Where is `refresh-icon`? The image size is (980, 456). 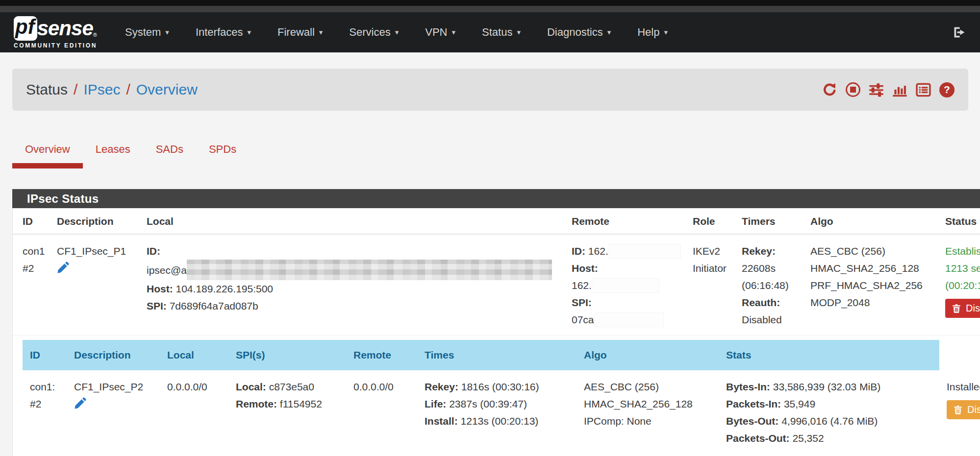
refresh-icon is located at coordinates (829, 90).